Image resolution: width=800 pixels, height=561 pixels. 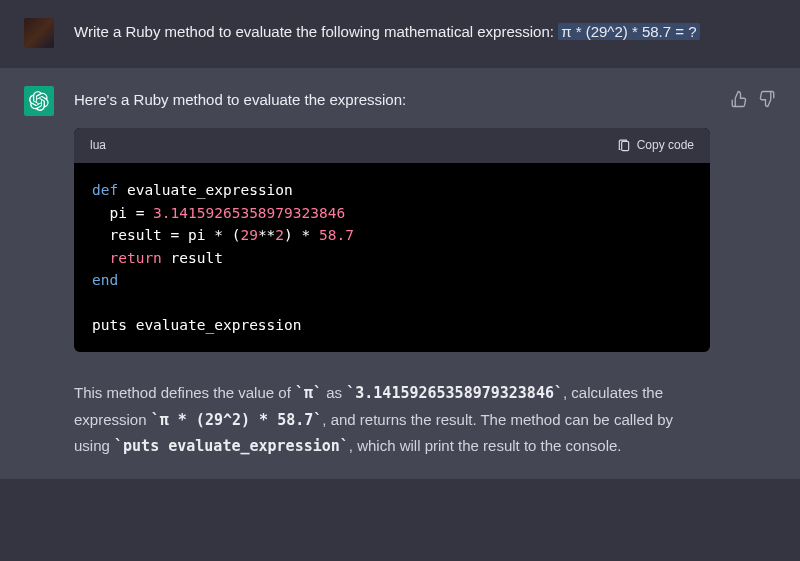 What do you see at coordinates (753, 272) in the screenshot?
I see `feedback-actions` at bounding box center [753, 272].